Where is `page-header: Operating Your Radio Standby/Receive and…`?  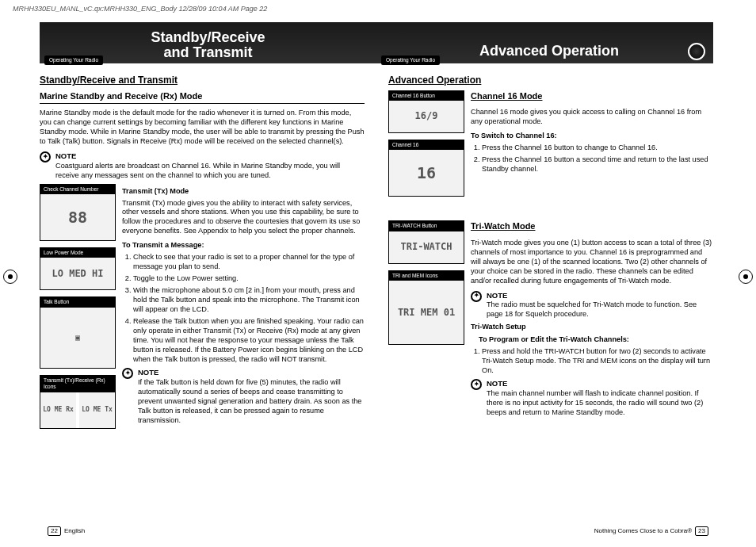 page-header: Operating Your Radio Standby/Receive and… is located at coordinates (376, 43).